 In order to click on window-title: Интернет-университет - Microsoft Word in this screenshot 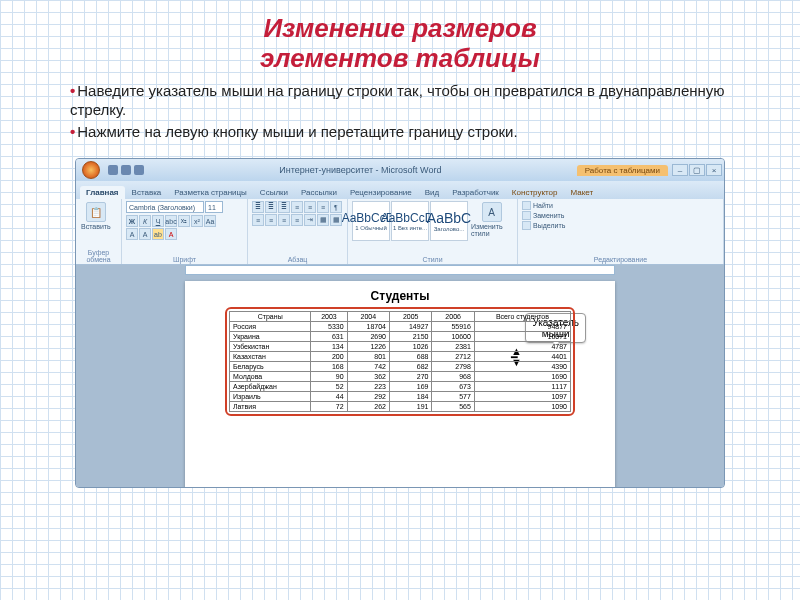, I will do `click(360, 170)`.